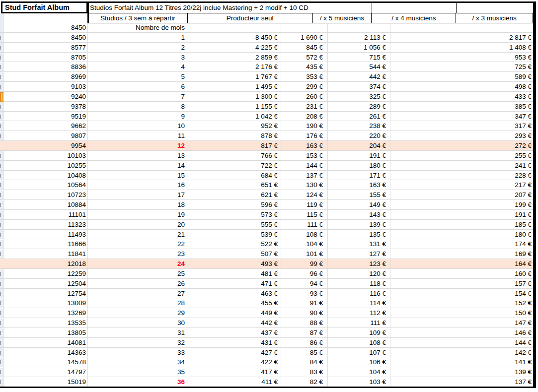  What do you see at coordinates (138, 244) in the screenshot?
I see `month-cell: 22` at bounding box center [138, 244].